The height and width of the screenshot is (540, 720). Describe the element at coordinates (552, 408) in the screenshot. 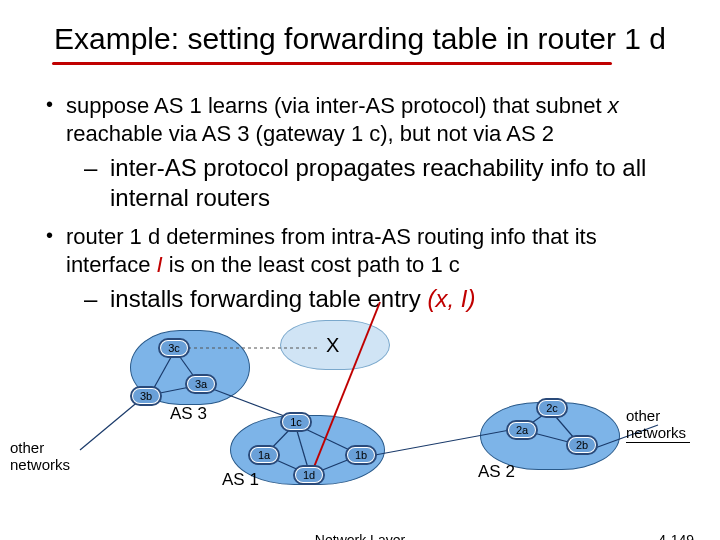

I see `router-2c-label: 2c` at that location.